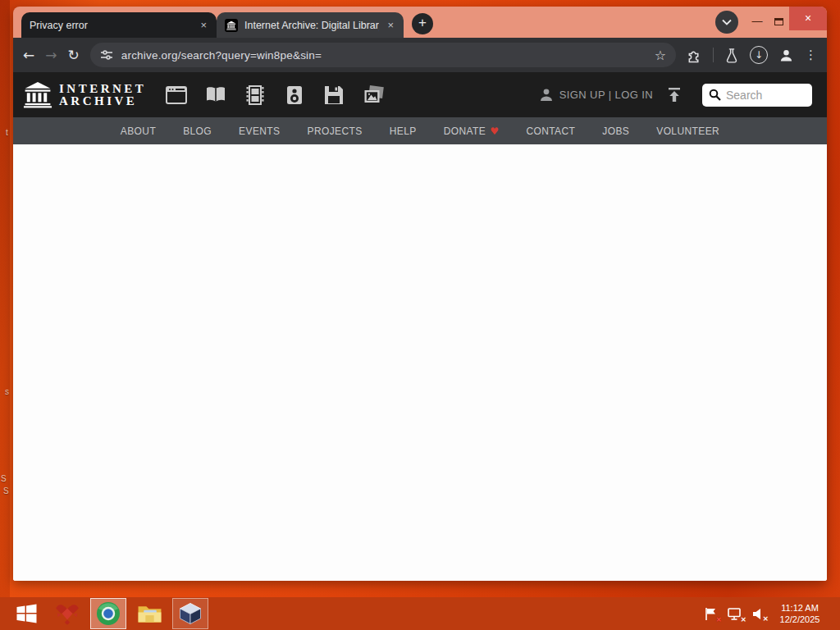 The width and height of the screenshot is (840, 630). I want to click on mute-badge: ×, so click(765, 619).